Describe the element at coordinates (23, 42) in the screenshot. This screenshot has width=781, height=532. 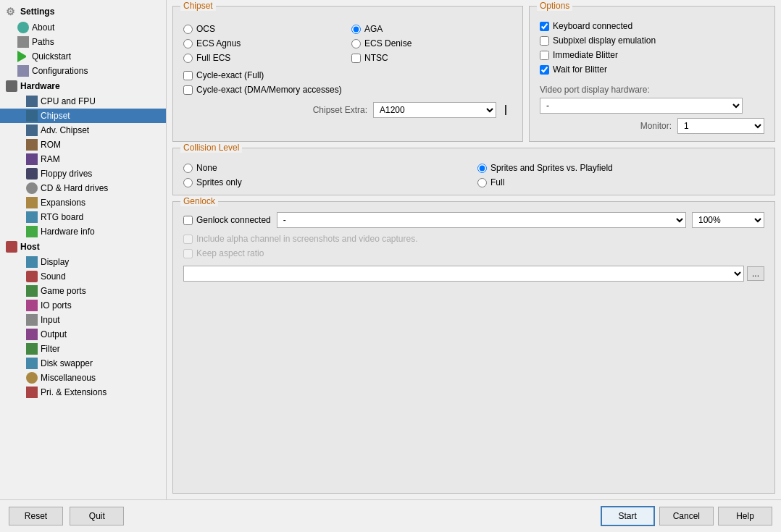
I see `paths-icon` at that location.